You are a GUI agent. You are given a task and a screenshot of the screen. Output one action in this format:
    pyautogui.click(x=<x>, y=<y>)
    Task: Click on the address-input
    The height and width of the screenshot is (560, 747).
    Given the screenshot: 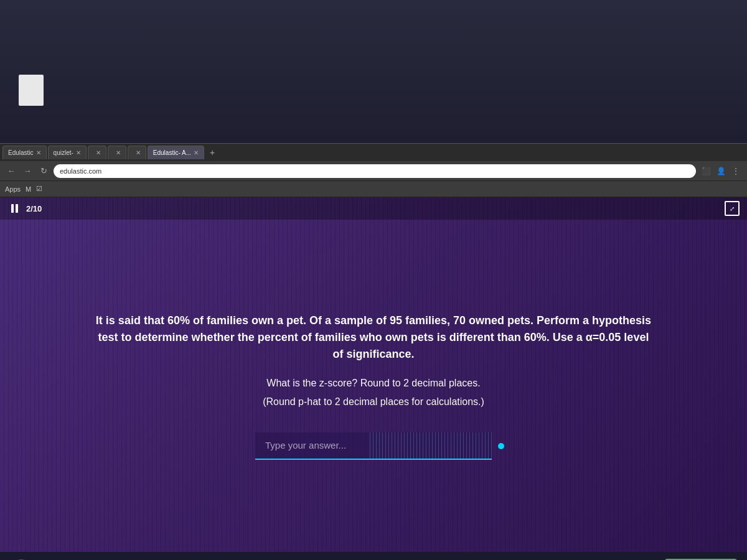 What is the action you would take?
    pyautogui.click(x=375, y=171)
    